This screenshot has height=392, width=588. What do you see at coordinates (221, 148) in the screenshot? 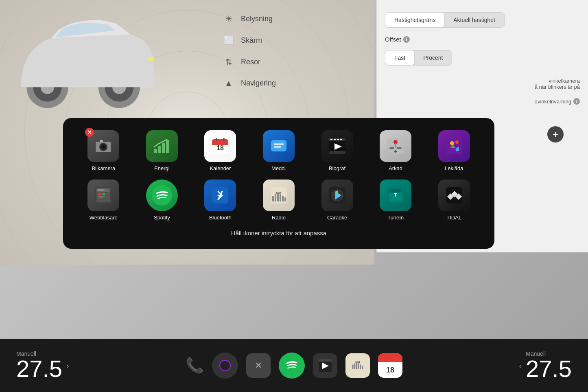
I see `svg-text: 18` at bounding box center [221, 148].